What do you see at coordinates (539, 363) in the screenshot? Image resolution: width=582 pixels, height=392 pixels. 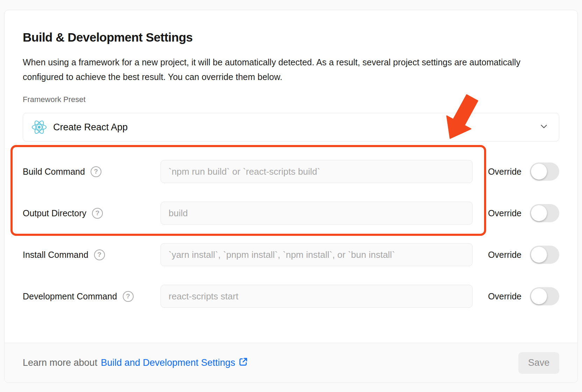 I see `save-button: Save` at bounding box center [539, 363].